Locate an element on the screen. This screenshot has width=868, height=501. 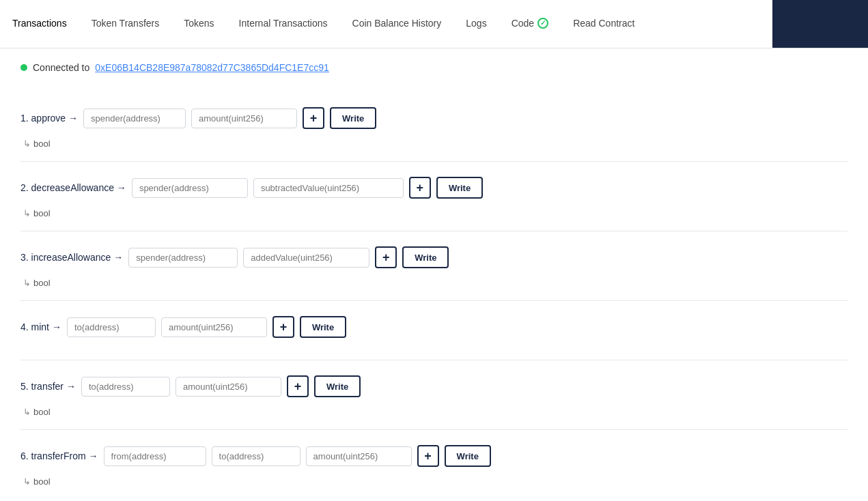
section-transfer: 5. transfer →+Write↳bool is located at coordinates (434, 395).